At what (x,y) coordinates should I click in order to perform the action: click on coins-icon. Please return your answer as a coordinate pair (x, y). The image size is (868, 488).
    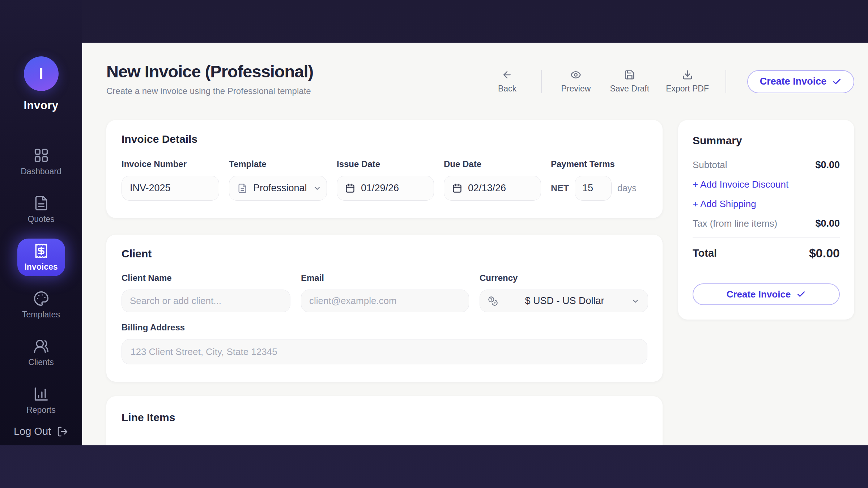
    Looking at the image, I should click on (493, 301).